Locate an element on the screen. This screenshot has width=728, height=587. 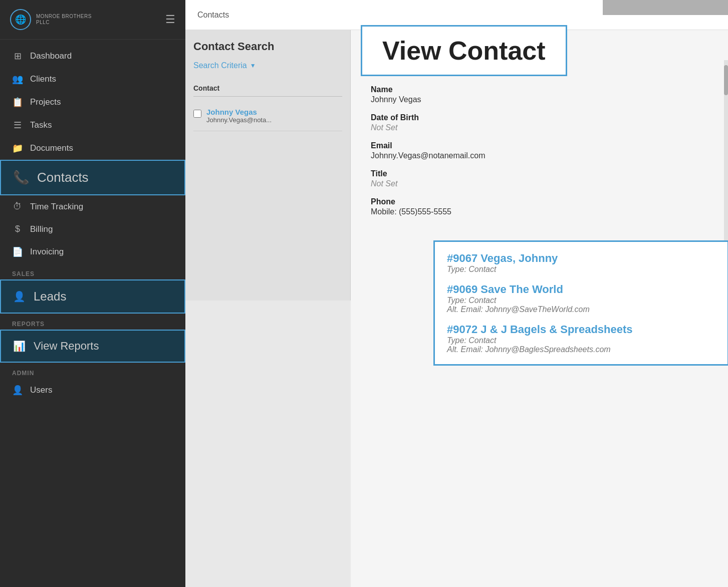
result-type-3: Type: Contact is located at coordinates (581, 341).